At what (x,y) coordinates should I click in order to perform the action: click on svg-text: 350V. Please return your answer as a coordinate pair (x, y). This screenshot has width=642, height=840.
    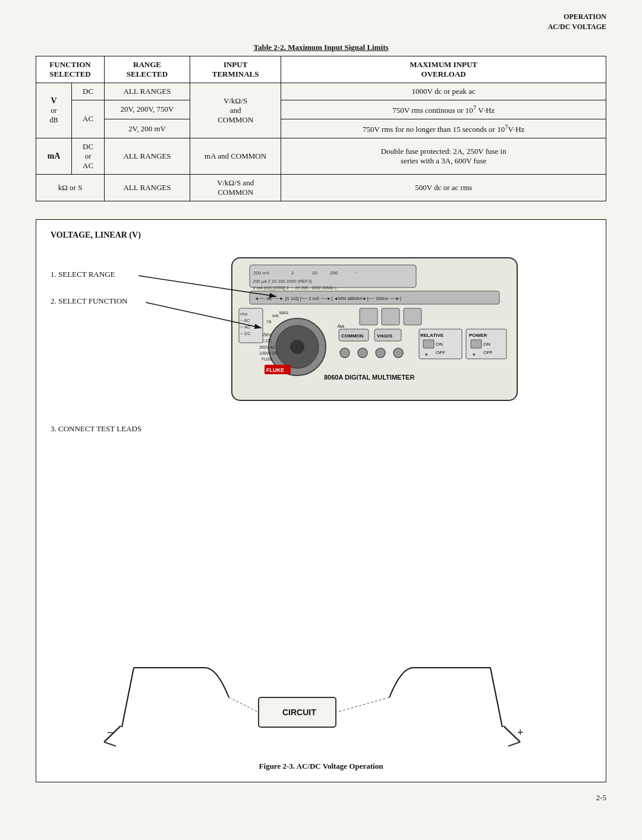
    Looking at the image, I should click on (266, 335).